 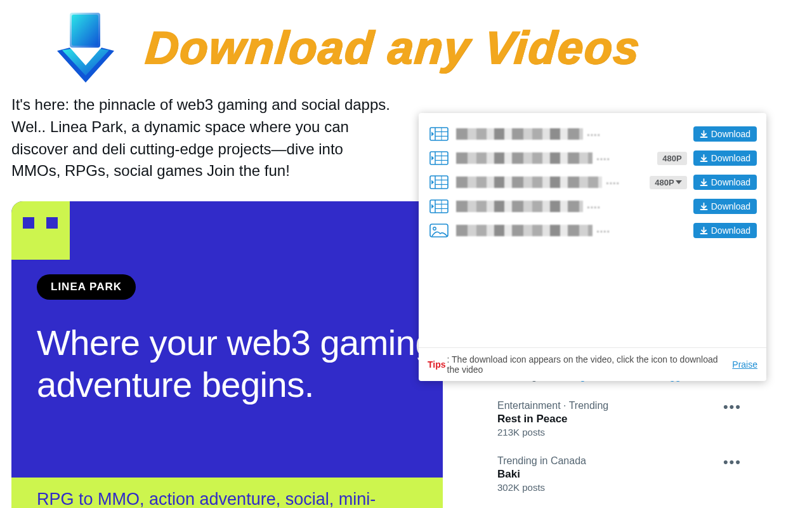 I want to click on promo-subtext: RPG to MMO, action adventure, social, mi…, so click(x=227, y=498).